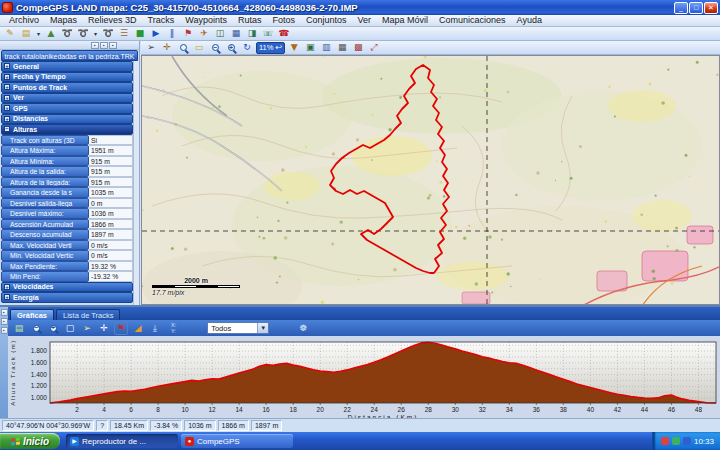 Image resolution: width=720 pixels, height=450 pixels. What do you see at coordinates (83, 34) in the screenshot?
I see `track-tools-icon: ➰` at bounding box center [83, 34].